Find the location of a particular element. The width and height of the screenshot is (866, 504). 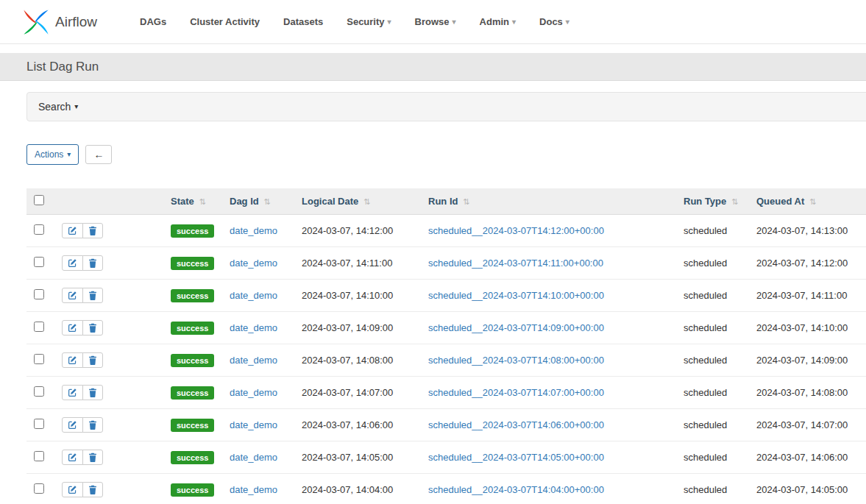

nav-item-dags: DAGs is located at coordinates (153, 22).